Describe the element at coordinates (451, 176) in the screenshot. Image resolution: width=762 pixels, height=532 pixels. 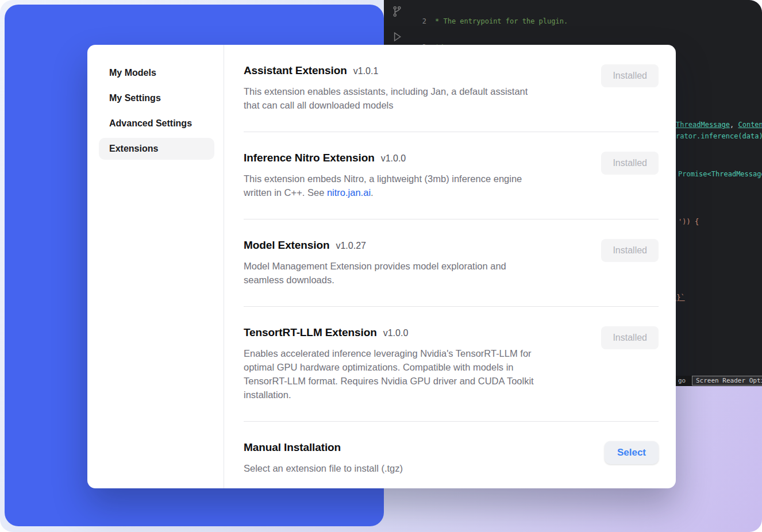
I see `extension-row-nitro: Inference Nitro Extension v1.0.0 This ex…` at that location.